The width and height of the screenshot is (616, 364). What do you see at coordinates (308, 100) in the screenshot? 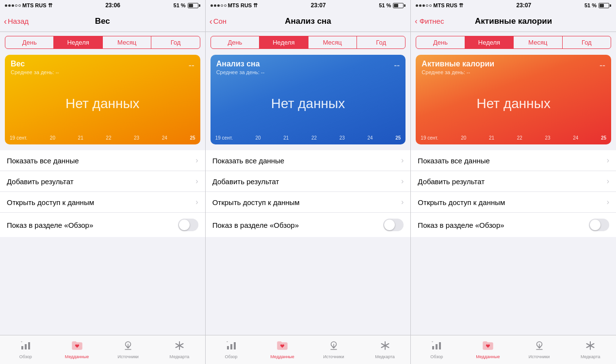
I see `chart-card: Анализ сна Среднее за день: -- -- Нет да…` at bounding box center [308, 100].